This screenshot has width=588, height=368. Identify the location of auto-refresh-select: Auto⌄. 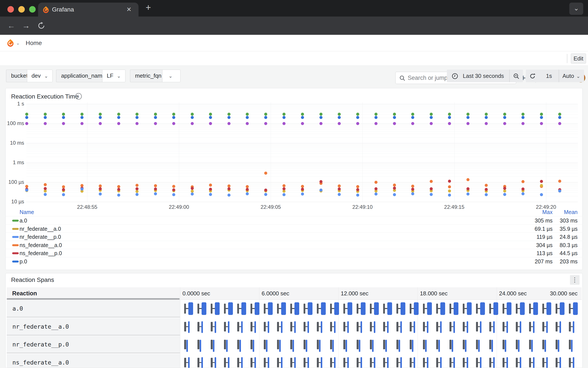
(571, 76).